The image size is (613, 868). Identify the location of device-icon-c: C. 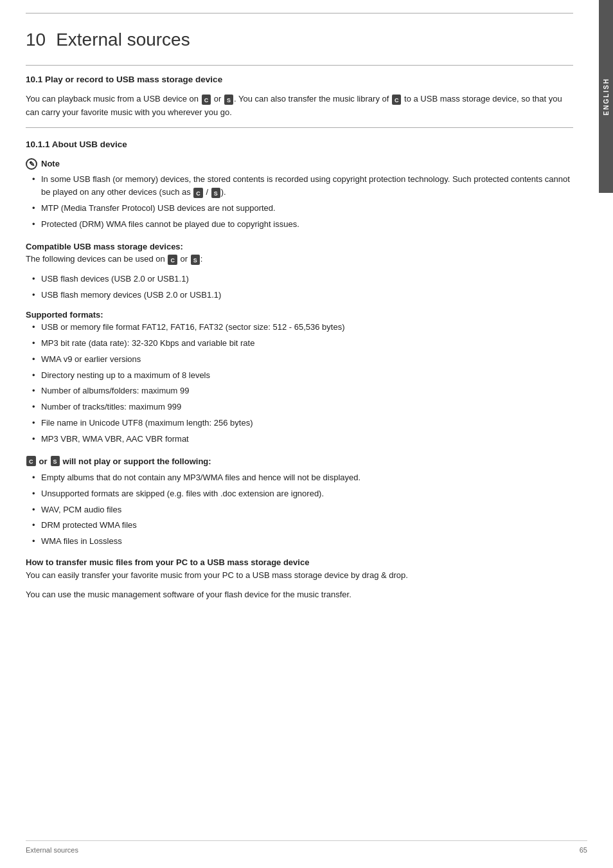
(207, 100).